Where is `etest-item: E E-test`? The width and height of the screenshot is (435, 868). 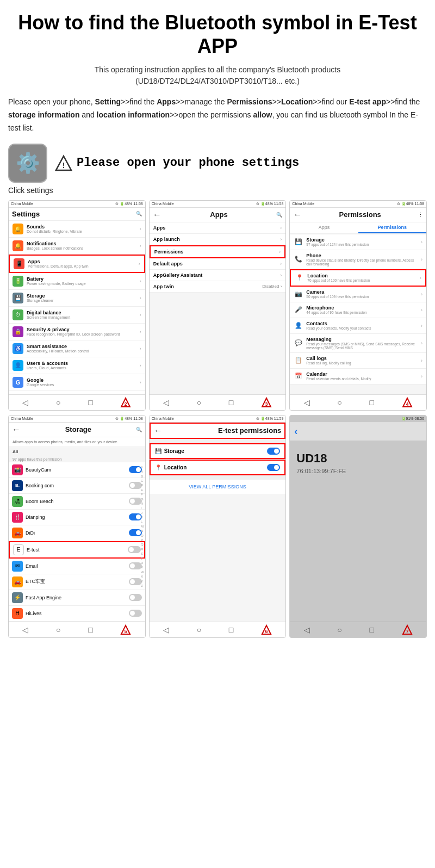
etest-item: E E-test is located at coordinates (77, 550).